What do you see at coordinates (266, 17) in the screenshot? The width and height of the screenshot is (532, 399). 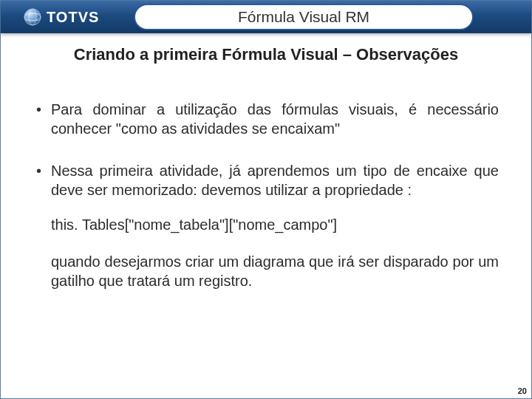 I see `header-bar: TOTVS Fórmula Visual RM` at bounding box center [266, 17].